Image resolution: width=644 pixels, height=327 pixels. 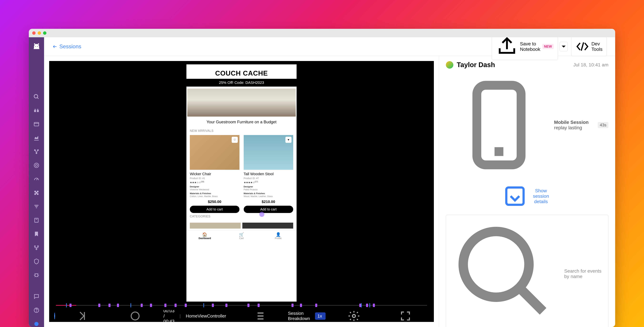 I want to click on timeline-tick, so click(x=66, y=305).